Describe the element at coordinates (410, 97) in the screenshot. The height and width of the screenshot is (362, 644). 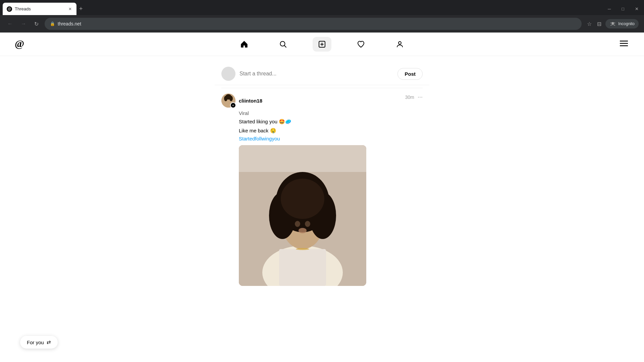
I see `post-time: 30m` at that location.